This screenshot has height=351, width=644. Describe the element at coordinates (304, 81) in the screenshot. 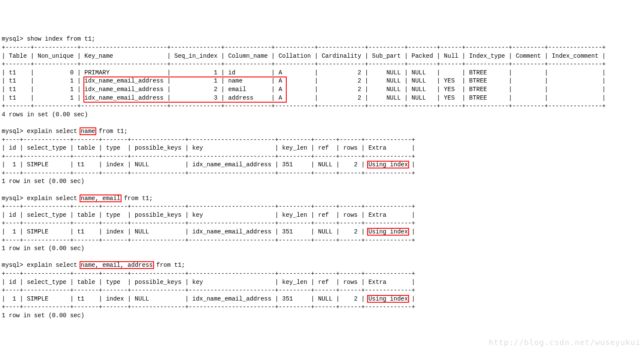

I see `table-row: | t1 | 1 | idx_name_email_address | 1 | …` at that location.